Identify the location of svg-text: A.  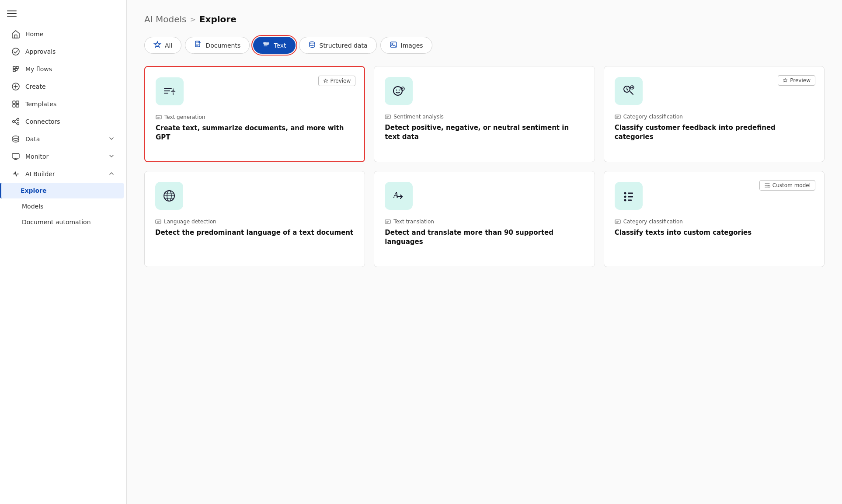
(396, 195).